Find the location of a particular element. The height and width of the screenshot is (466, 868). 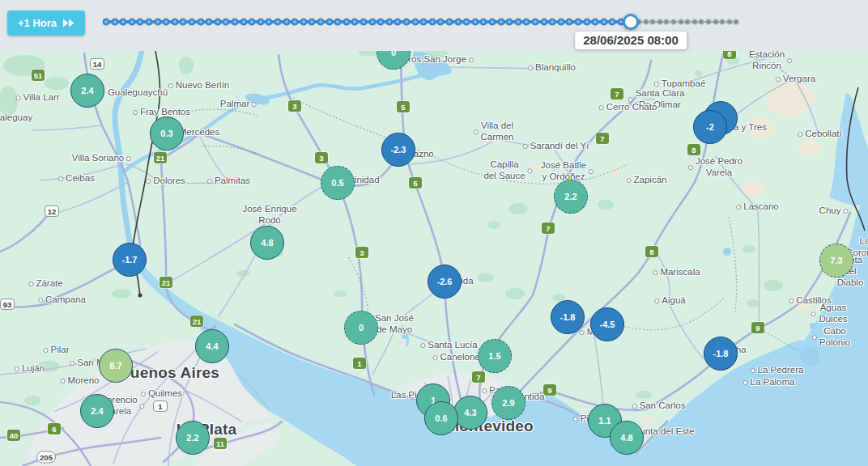

station-marker: 4.4 is located at coordinates (212, 346).